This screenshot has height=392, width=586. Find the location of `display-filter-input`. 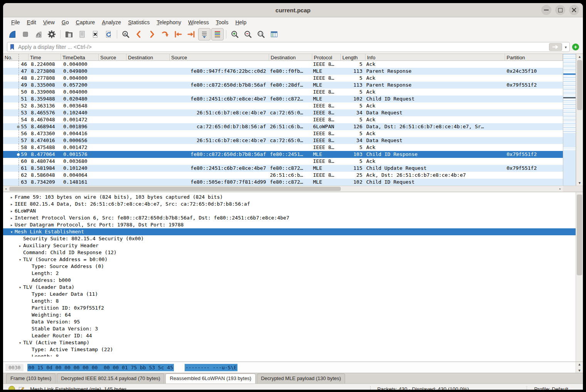

display-filter-input is located at coordinates (282, 47).